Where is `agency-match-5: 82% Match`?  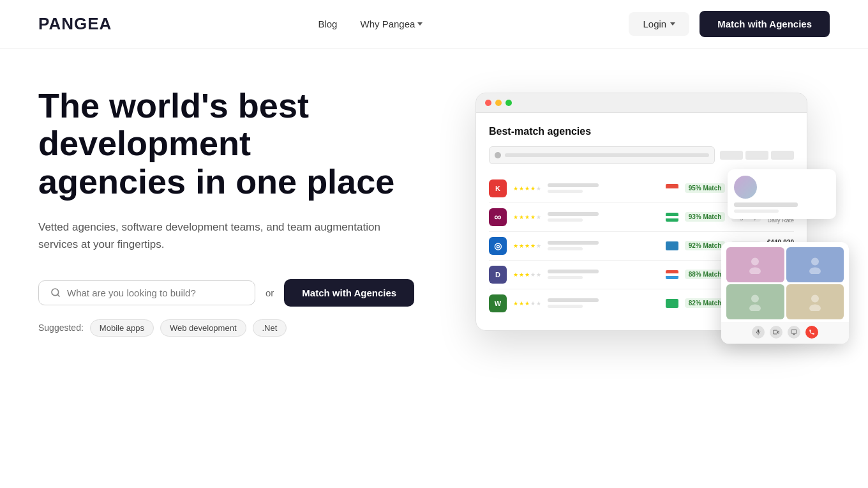 agency-match-5: 82% Match is located at coordinates (705, 303).